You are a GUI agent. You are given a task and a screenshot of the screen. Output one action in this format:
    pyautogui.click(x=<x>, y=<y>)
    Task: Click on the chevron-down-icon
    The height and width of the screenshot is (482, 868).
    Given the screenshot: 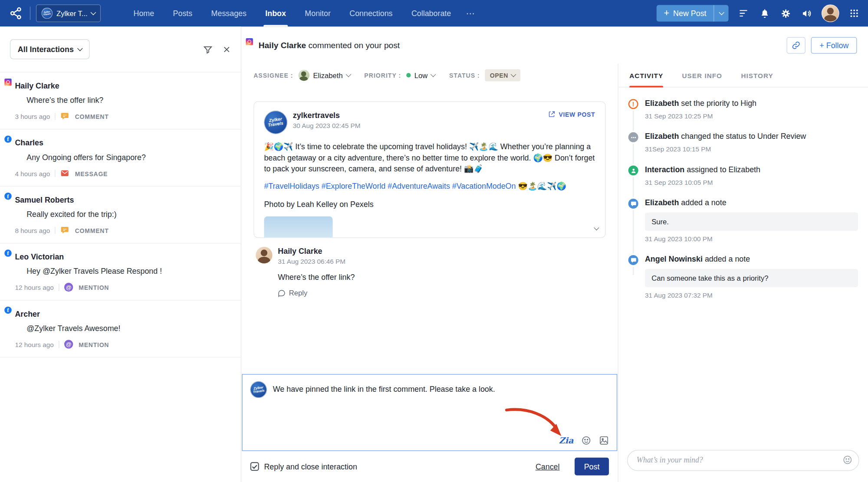 What is the action you would take?
    pyautogui.click(x=349, y=75)
    